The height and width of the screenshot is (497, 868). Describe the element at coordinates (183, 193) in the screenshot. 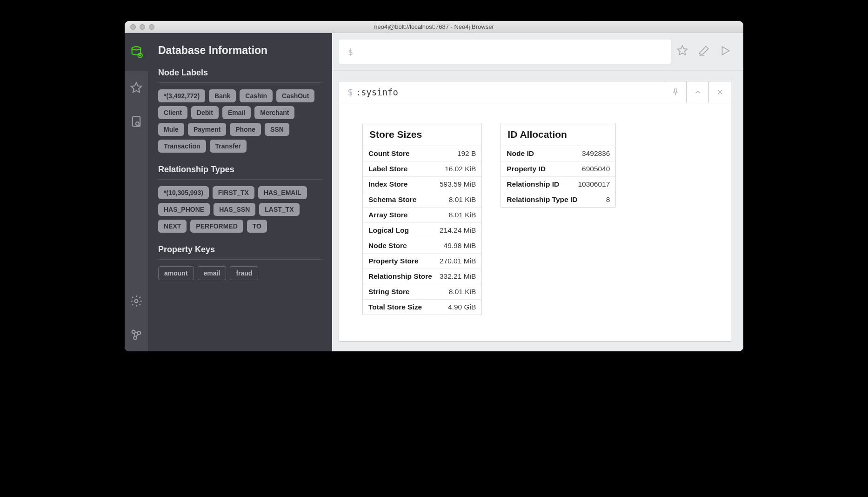

I see `rel-type-pill: *(10,305,993)` at that location.